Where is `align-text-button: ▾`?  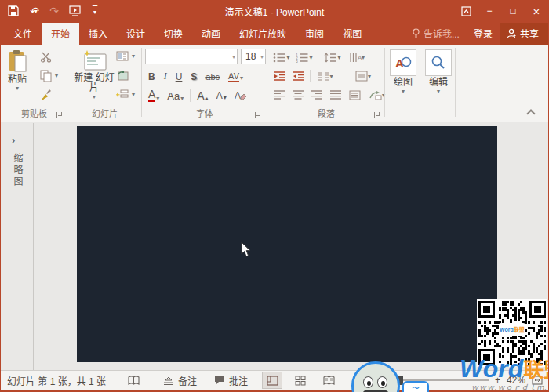
align-text-button: ▾ is located at coordinates (363, 76).